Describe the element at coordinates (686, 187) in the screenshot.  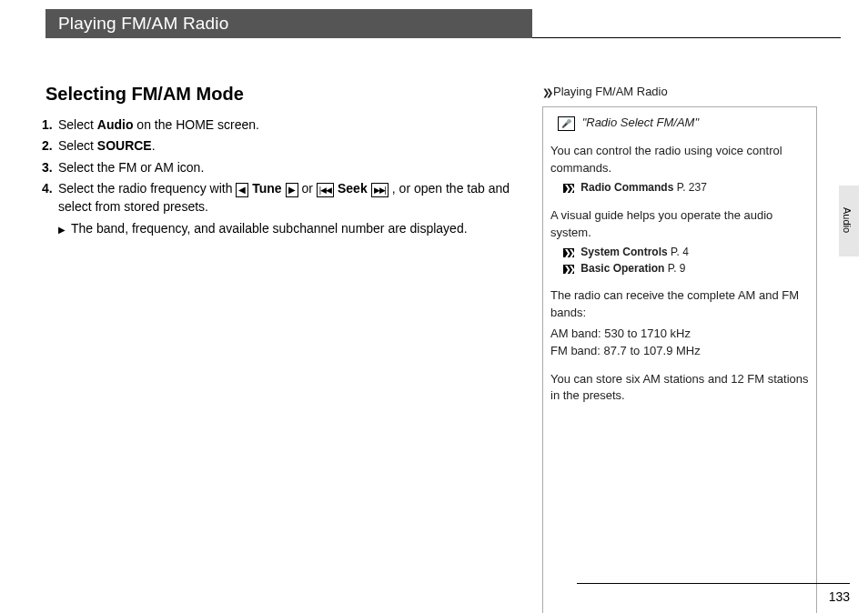
I see `ref-radio-commands: Radio Commands P. 237` at that location.